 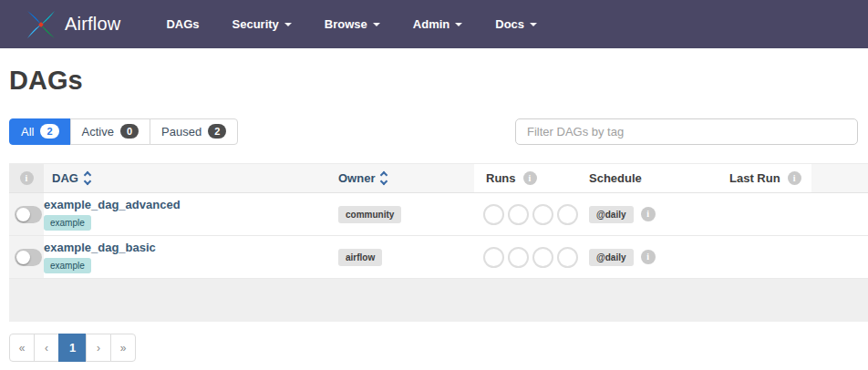 I want to click on header-schedule: Schedule, so click(x=652, y=179).